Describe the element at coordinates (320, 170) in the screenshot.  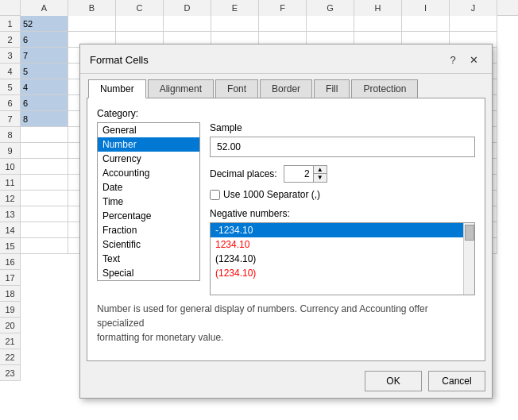
I see `spin-up-button: ▲` at that location.